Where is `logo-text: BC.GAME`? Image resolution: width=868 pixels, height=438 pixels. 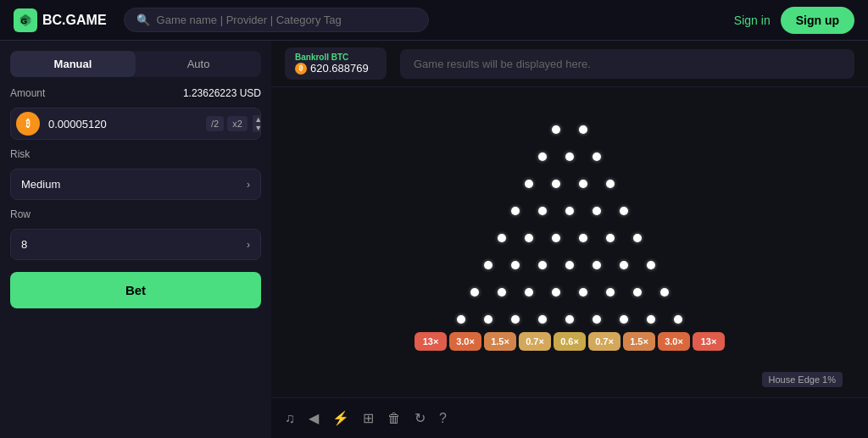 logo-text: BC.GAME is located at coordinates (75, 20).